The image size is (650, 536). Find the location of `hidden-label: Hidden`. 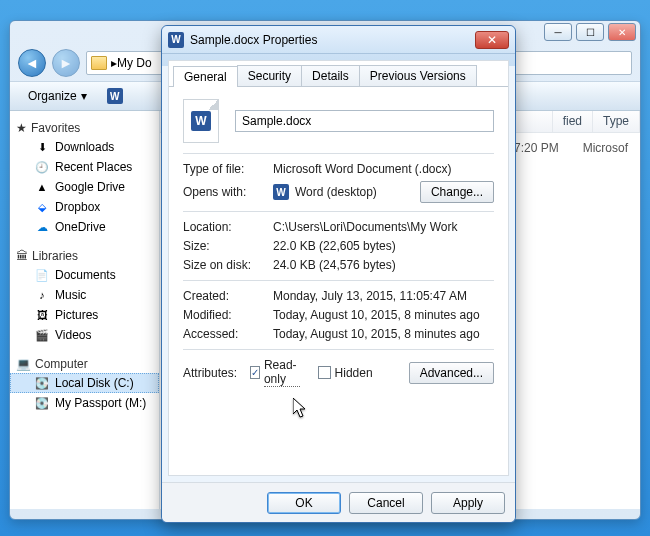

hidden-label: Hidden is located at coordinates (354, 373).